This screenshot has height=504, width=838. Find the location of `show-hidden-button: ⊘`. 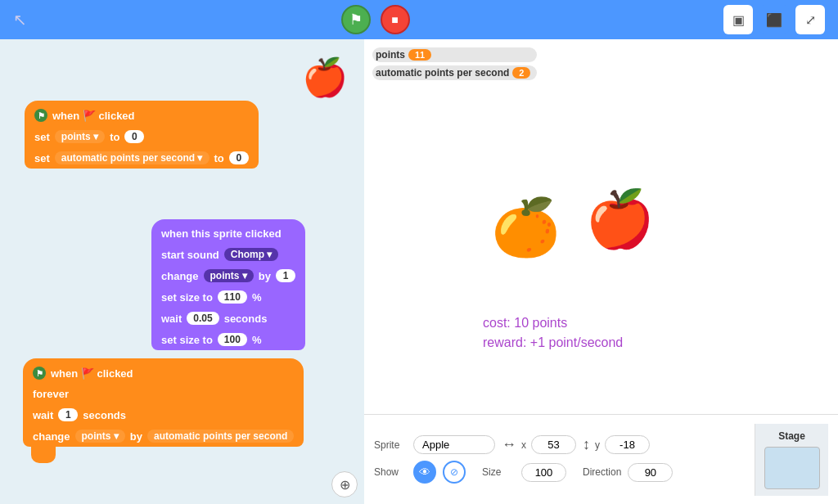

show-hidden-button: ⊘ is located at coordinates (454, 472).